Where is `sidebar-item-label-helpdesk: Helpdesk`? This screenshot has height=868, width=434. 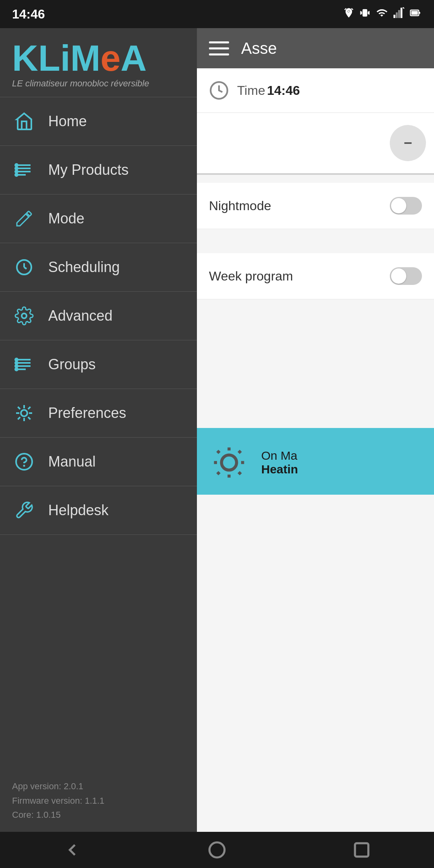
sidebar-item-label-helpdesk: Helpdesk is located at coordinates (78, 510).